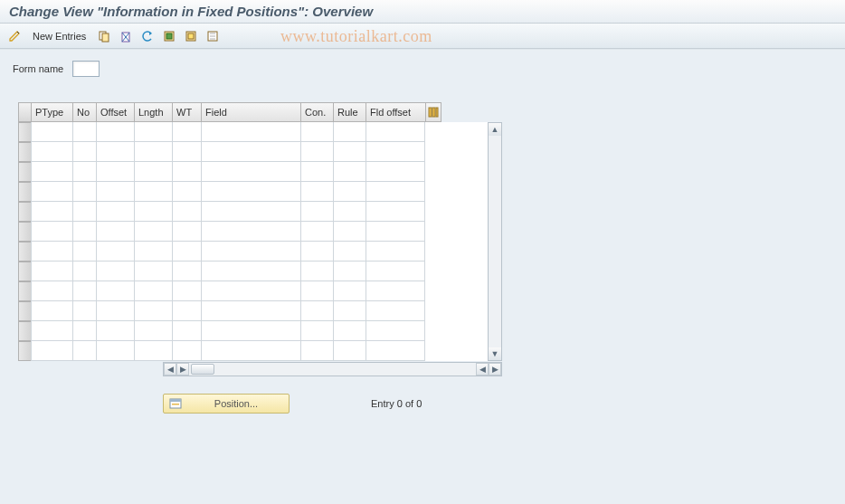 This screenshot has width=845, height=504. I want to click on horizontal-scrollbar: ◀ ▶ ◀ ▶, so click(333, 369).